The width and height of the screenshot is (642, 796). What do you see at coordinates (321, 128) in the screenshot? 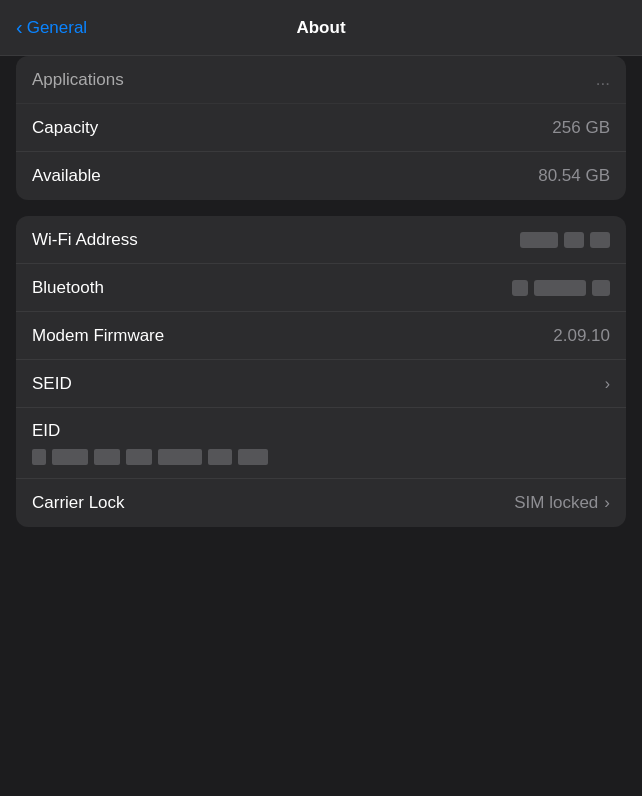
I see `capacity-row: Capacity 256 GB` at bounding box center [321, 128].